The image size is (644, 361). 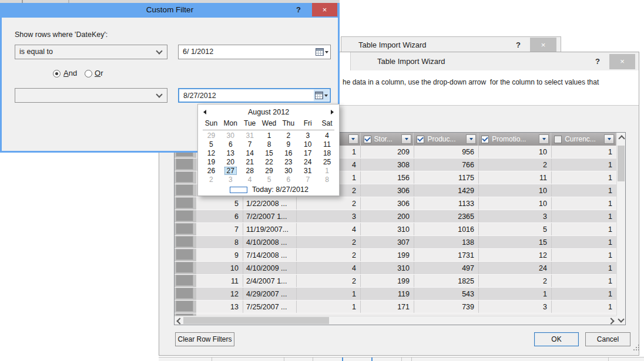 What do you see at coordinates (179, 320) in the screenshot?
I see `scroll-left-arrow` at bounding box center [179, 320].